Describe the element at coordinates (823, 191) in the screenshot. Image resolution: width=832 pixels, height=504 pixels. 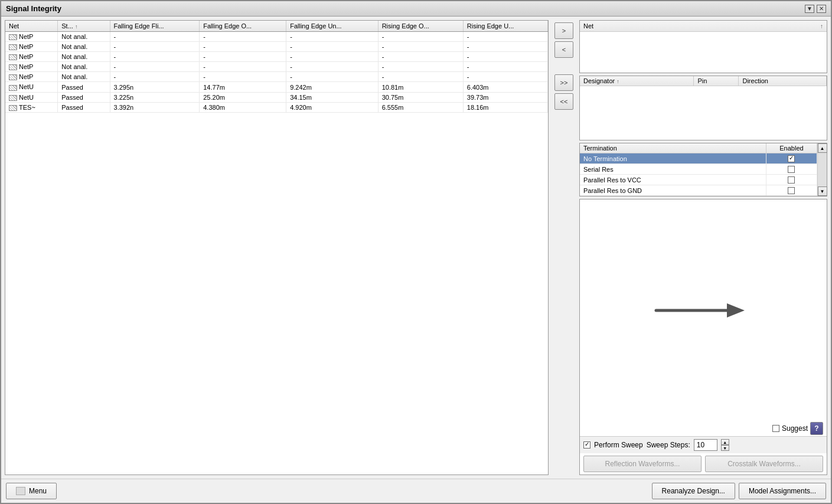
I see `scrollbar-down: ▼` at that location.